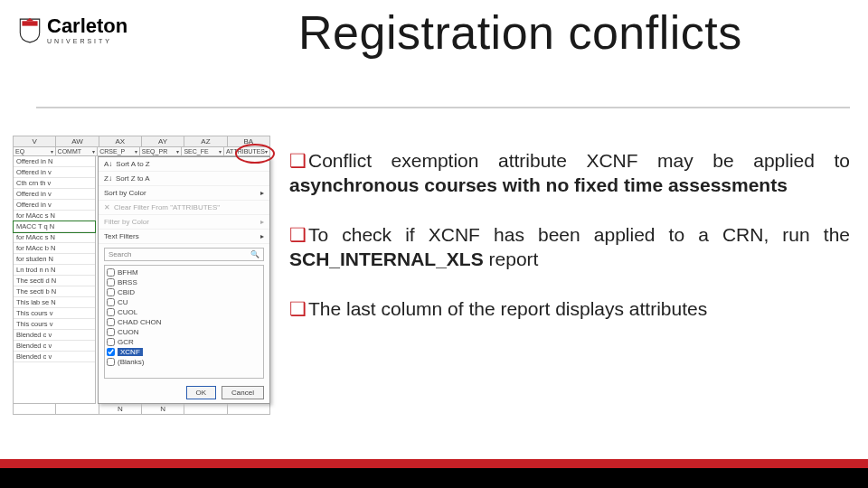 The image size is (868, 488). What do you see at coordinates (434, 478) in the screenshot?
I see `footer-bar-black` at bounding box center [434, 478].